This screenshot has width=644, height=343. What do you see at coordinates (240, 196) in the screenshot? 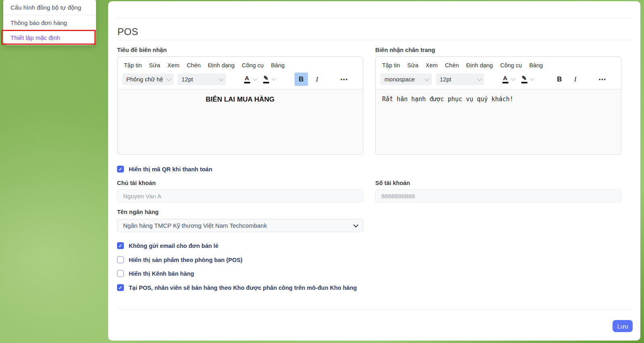
I see `account-holder-input` at bounding box center [240, 196].